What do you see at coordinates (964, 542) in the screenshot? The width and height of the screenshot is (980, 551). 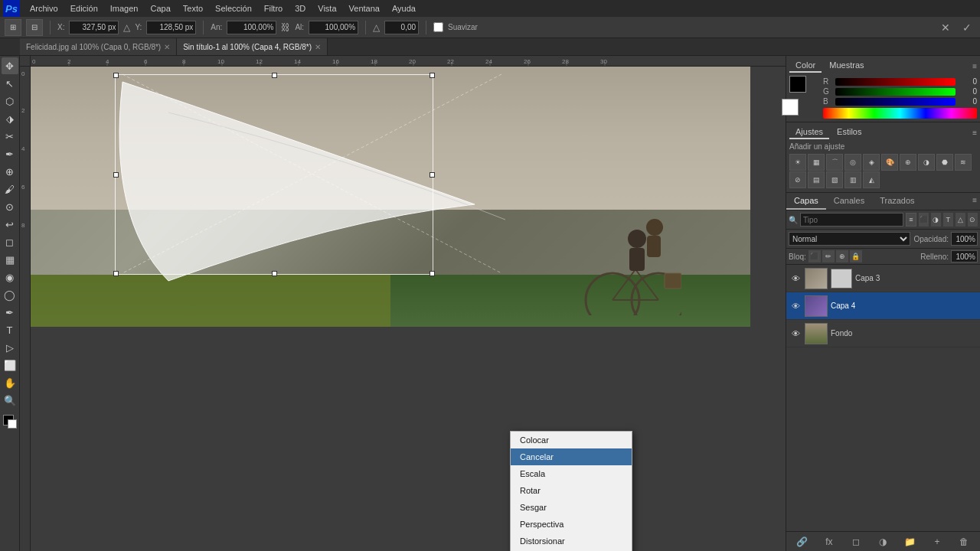 I see `delete-layer-btn: 🗑` at bounding box center [964, 542].